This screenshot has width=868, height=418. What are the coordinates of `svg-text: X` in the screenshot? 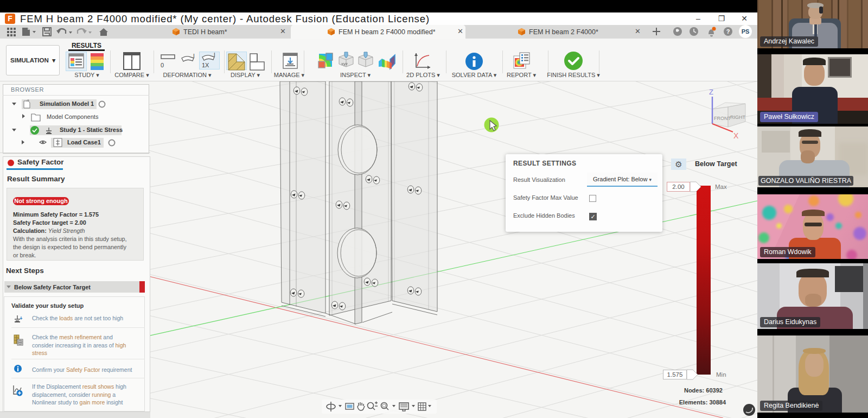 It's located at (736, 136).